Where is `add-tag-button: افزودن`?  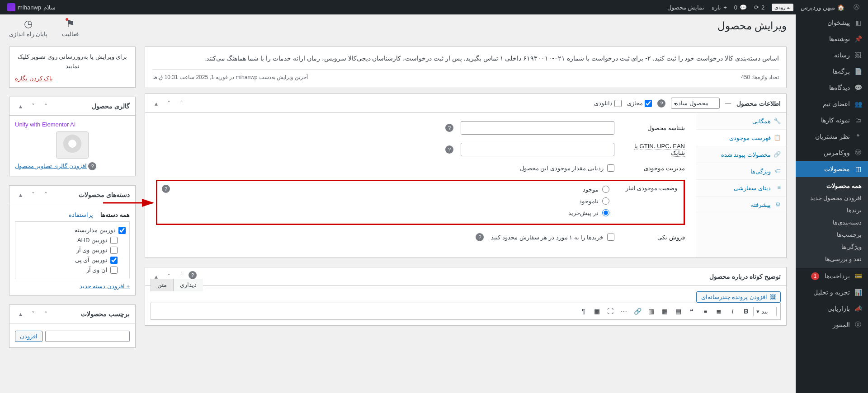
add-tag-button: افزودن is located at coordinates (29, 336).